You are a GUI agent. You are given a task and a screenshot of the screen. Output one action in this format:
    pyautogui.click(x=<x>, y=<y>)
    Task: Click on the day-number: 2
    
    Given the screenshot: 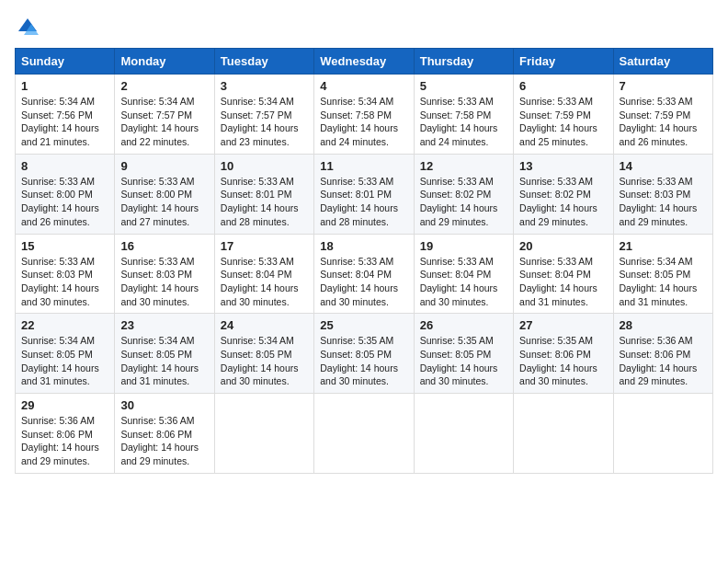 What is the action you would take?
    pyautogui.click(x=164, y=86)
    